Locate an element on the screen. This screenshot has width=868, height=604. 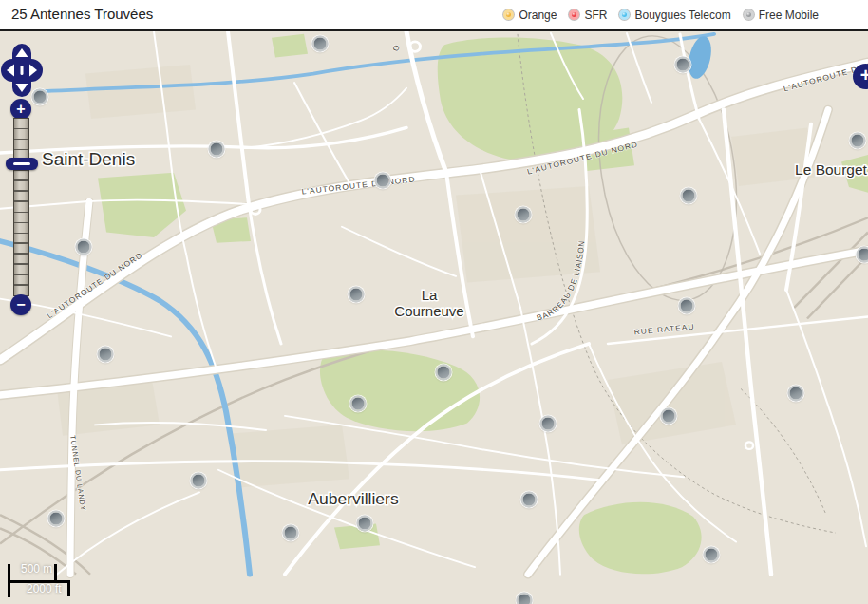
zoom-in-button: + is located at coordinates (21, 109).